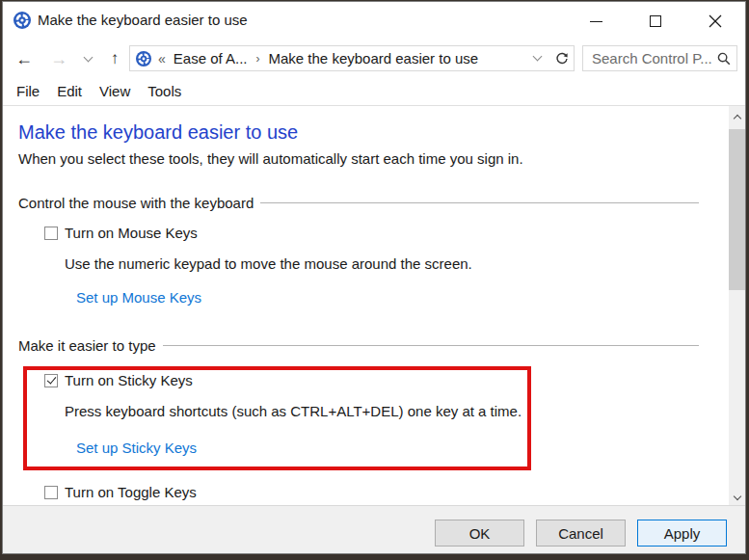 The image size is (749, 560). Describe the element at coordinates (121, 233) in the screenshot. I see `mouse-keys-checkbox-row: Turn on Mouse Keys` at that location.